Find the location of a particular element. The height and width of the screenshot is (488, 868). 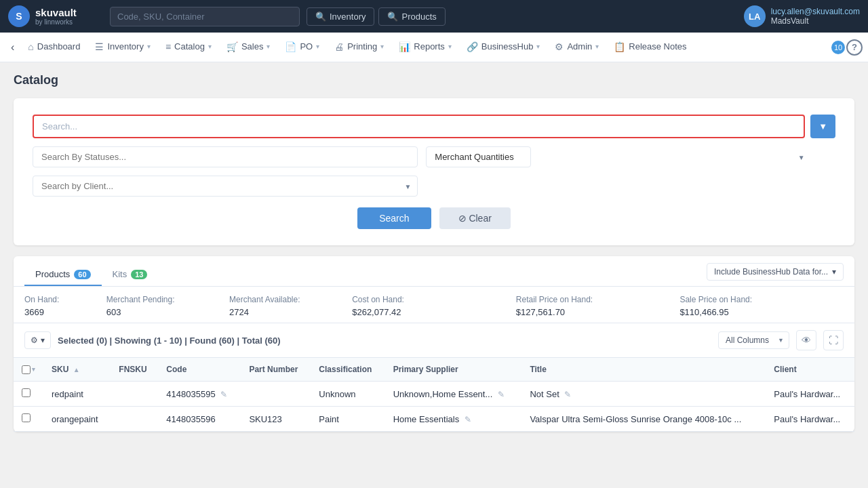

visibility-toggle-button: 👁 is located at coordinates (806, 340).